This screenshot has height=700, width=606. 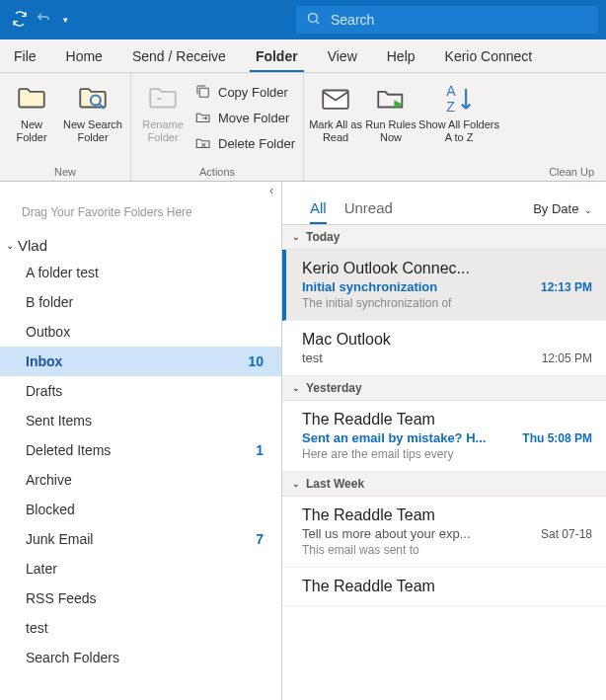 What do you see at coordinates (26, 57) in the screenshot?
I see `tab-file: File` at bounding box center [26, 57].